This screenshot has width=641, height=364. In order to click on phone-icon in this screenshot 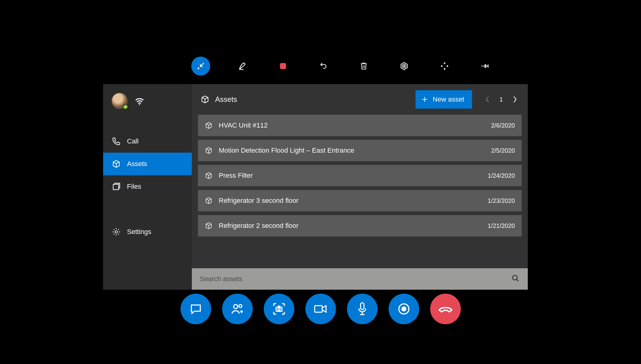, I will do `click(116, 141)`.